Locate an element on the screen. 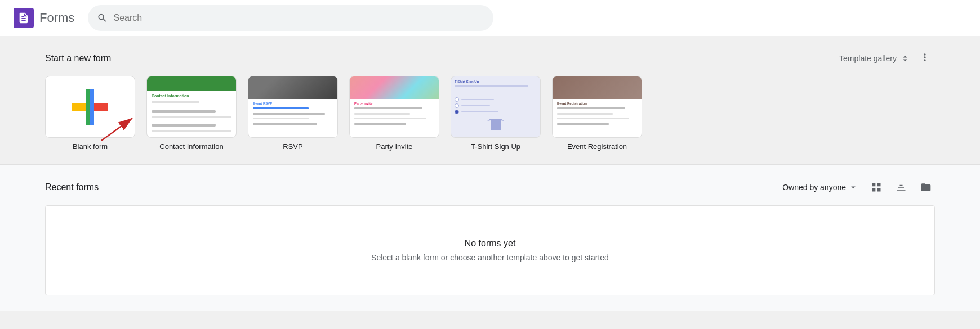 The width and height of the screenshot is (980, 329). party-label: Party Invite is located at coordinates (394, 146).